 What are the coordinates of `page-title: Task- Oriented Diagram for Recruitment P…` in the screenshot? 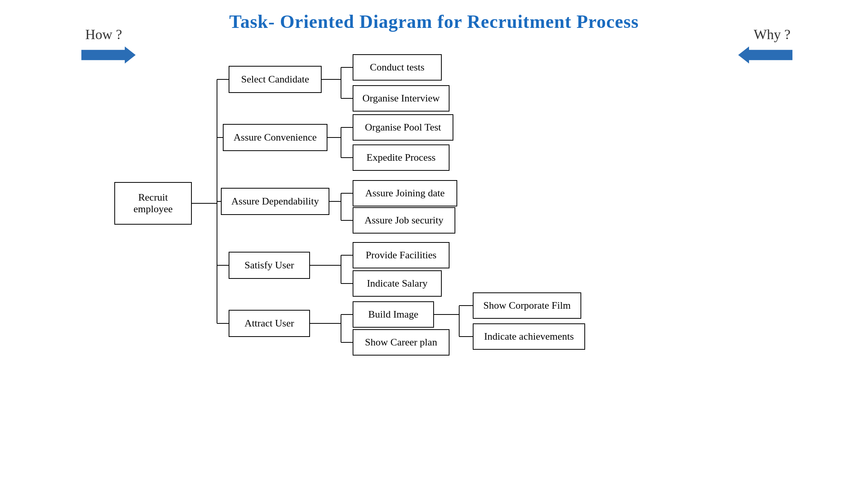 It's located at (434, 16).